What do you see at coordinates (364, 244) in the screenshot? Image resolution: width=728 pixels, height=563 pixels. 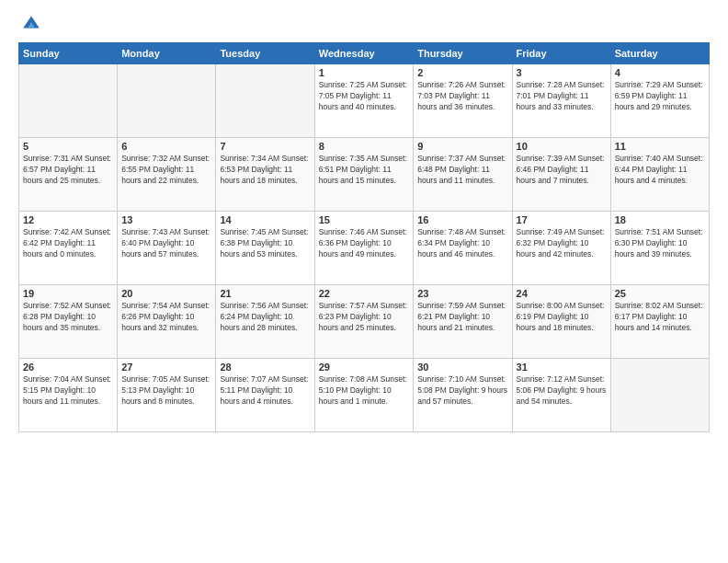 I see `day-info: Sunrise: 7:46 AM Sunset: 6:36 PM Dayligh…` at bounding box center [364, 244].